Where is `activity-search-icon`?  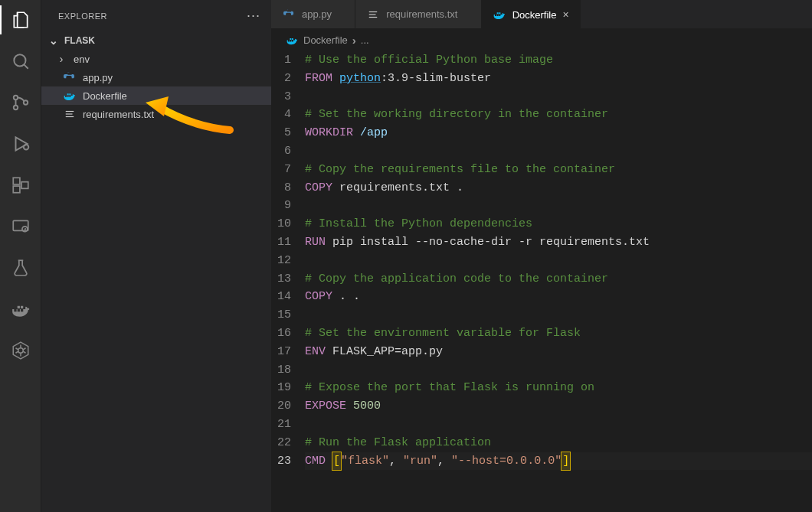 activity-search-icon is located at coordinates (21, 61).